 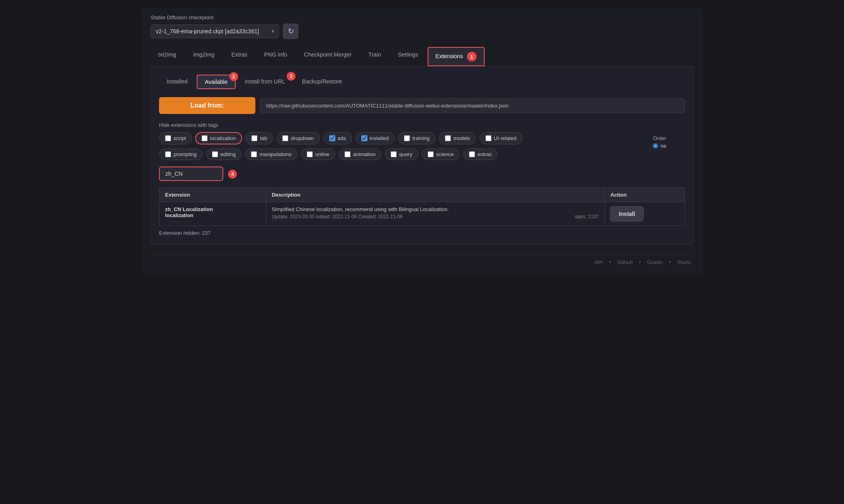 What do you see at coordinates (480, 154) in the screenshot?
I see `tag-extras: extras` at bounding box center [480, 154].